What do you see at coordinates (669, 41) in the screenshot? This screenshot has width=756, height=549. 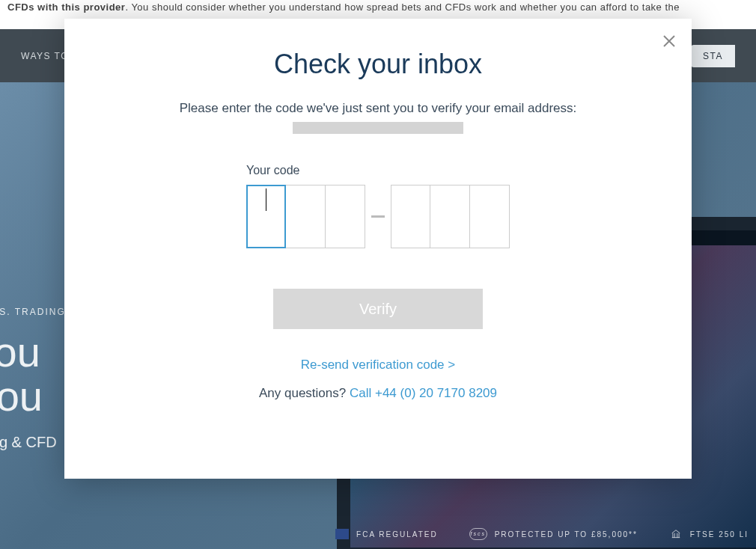 I see `close-icon` at bounding box center [669, 41].